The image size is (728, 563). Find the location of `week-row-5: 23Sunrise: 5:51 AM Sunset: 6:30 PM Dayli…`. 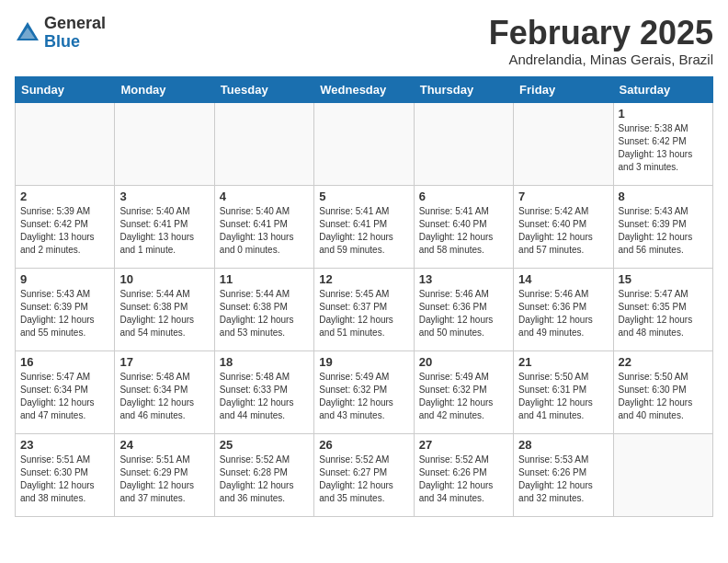

week-row-5: 23Sunrise: 5:51 AM Sunset: 6:30 PM Dayli… is located at coordinates (364, 475).